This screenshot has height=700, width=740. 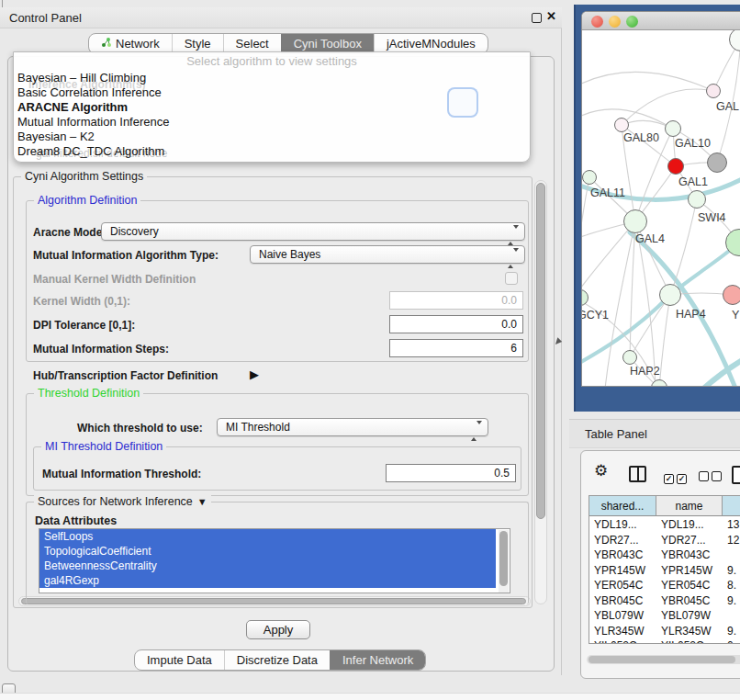 What do you see at coordinates (677, 477) in the screenshot?
I see `show-columns-icon: ✓✓` at bounding box center [677, 477].